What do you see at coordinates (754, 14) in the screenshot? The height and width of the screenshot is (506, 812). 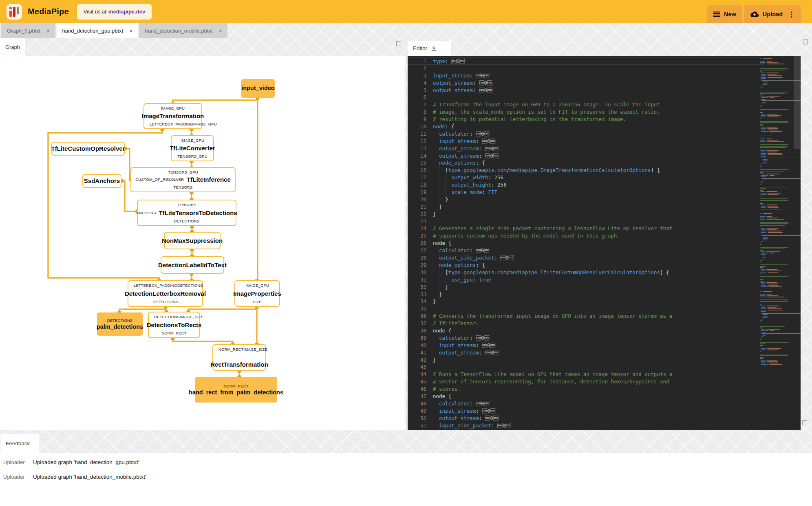 I see `header-actions: New Upload ⋮` at bounding box center [754, 14].